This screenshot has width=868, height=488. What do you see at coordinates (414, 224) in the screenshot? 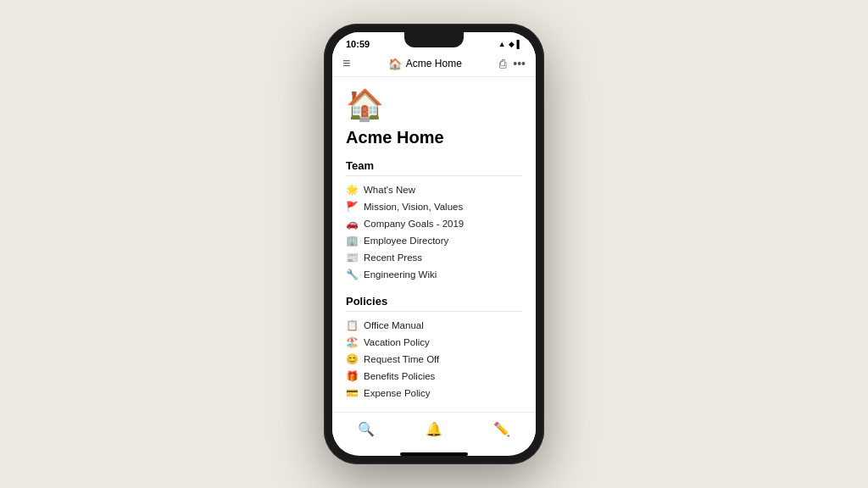
I see `item-label: Company Goals - 2019` at bounding box center [414, 224].